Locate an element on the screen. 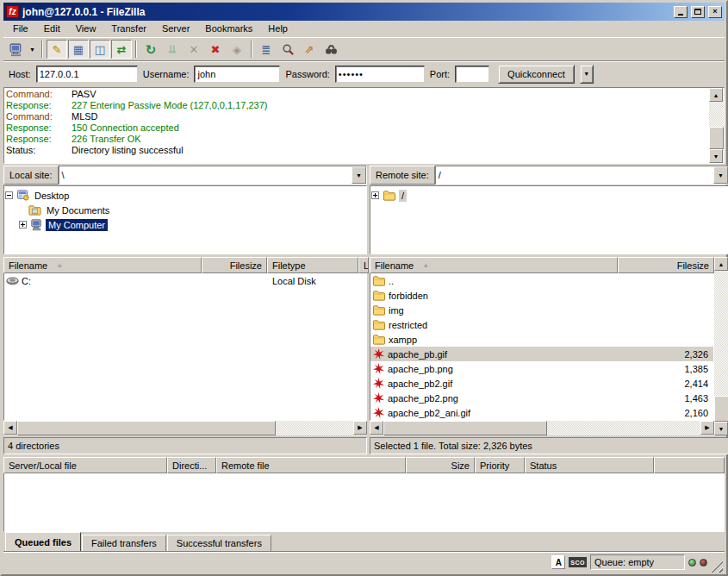  port-input is located at coordinates (472, 74).